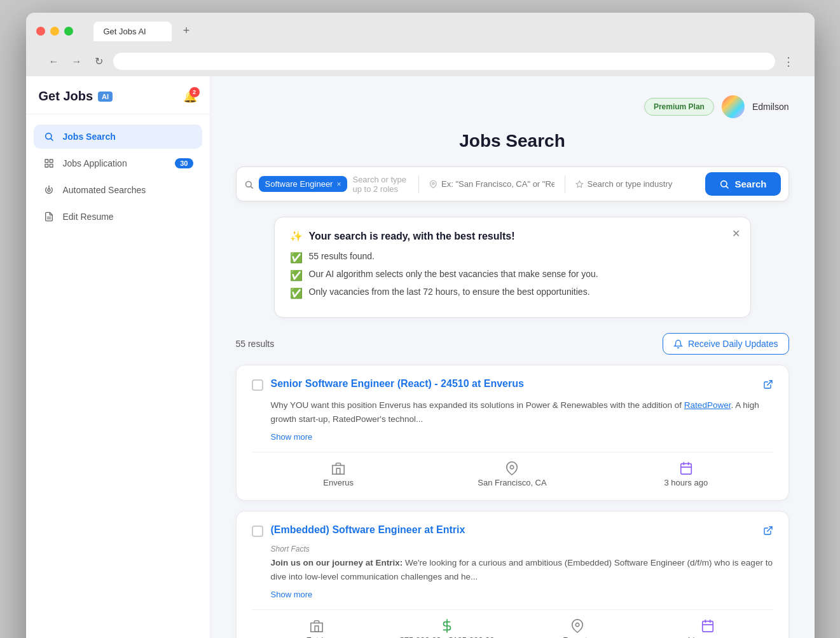 Image resolution: width=840 pixels, height=638 pixels. What do you see at coordinates (513, 257) in the screenshot?
I see `info-item-1: ✅ 55 results found.` at bounding box center [513, 257].